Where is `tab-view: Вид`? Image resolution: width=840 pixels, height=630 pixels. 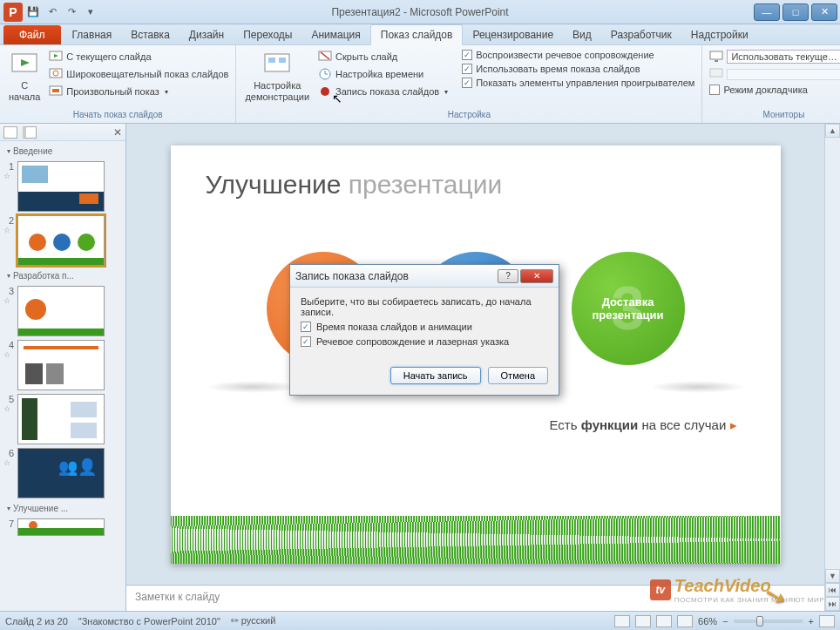 tab-view: Вид is located at coordinates (582, 35).